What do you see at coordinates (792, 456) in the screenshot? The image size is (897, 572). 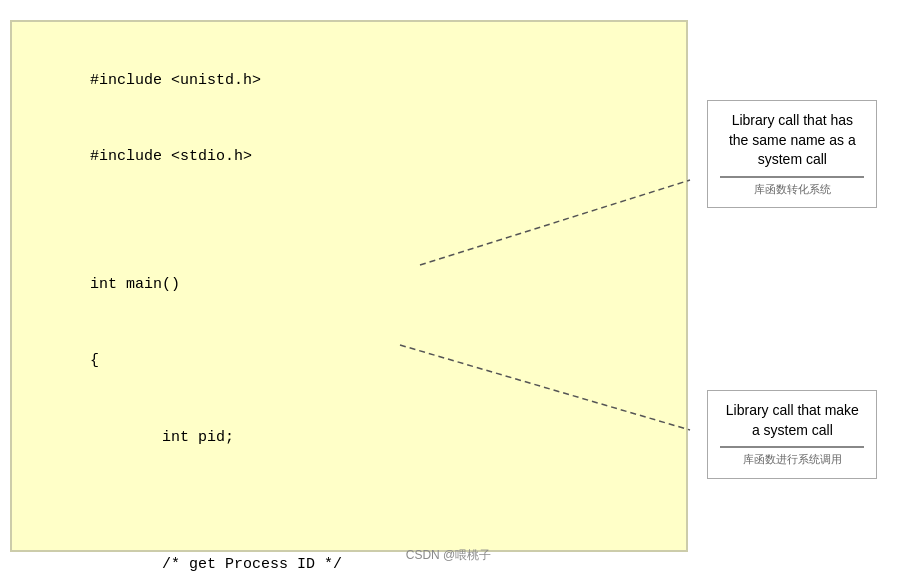 I see `annotation-2-chinese: 库函数进行系统调用` at bounding box center [792, 456].